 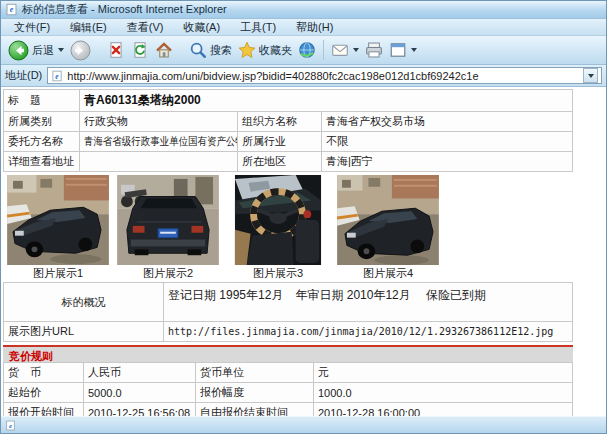 What do you see at coordinates (116, 50) in the screenshot?
I see `stop-button` at bounding box center [116, 50].